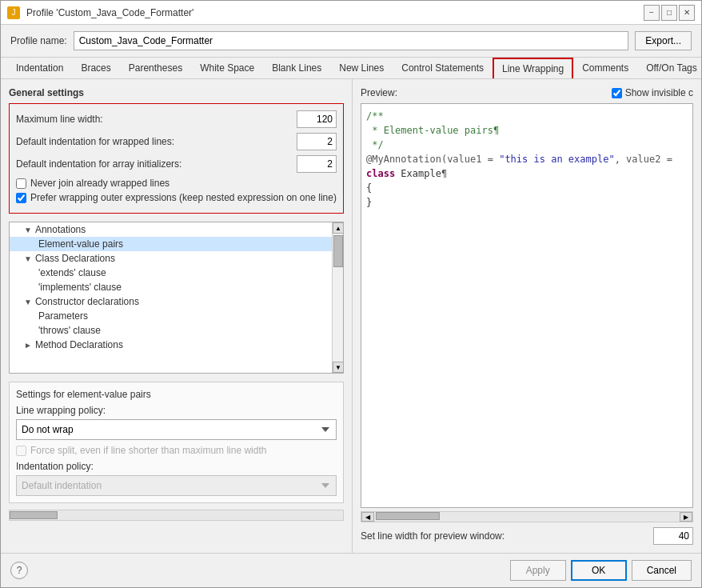 The height and width of the screenshot is (588, 702). I want to click on settings-section-title: Settings for element-value pairs, so click(176, 394).